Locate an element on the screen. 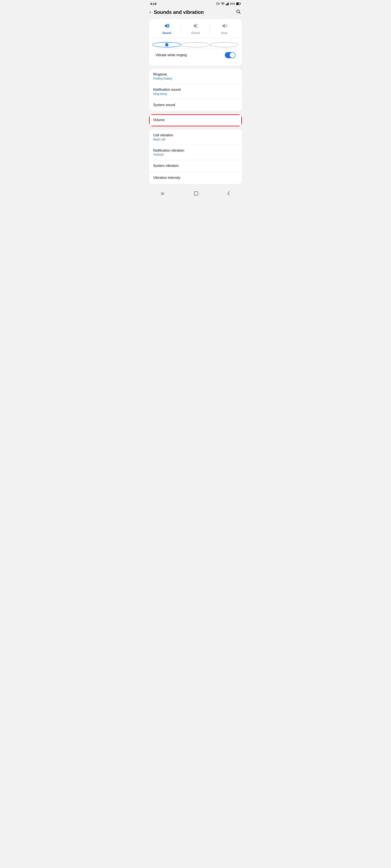  notification-vibration-item: Notification vibration Ticktock is located at coordinates (196, 152).